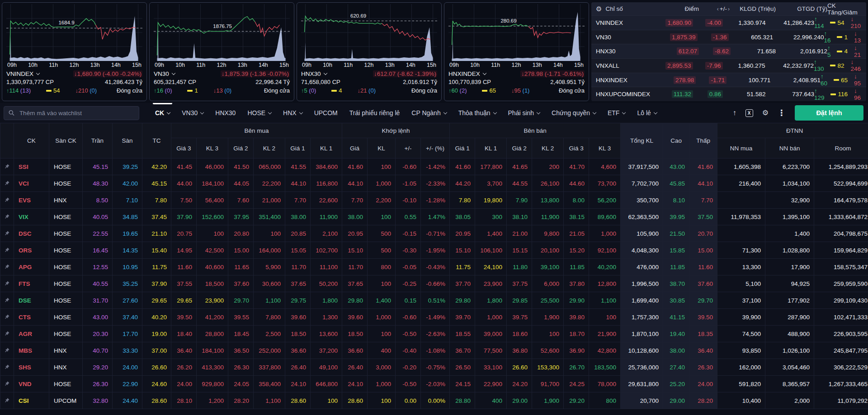 The image size is (868, 415). I want to click on excel-export-icon: X, so click(750, 113).